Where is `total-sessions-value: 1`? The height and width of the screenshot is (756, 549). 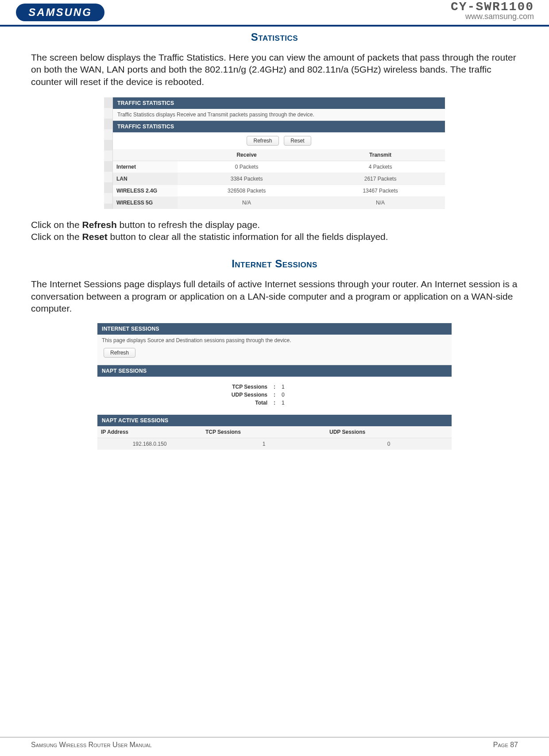 total-sessions-value: 1 is located at coordinates (365, 403).